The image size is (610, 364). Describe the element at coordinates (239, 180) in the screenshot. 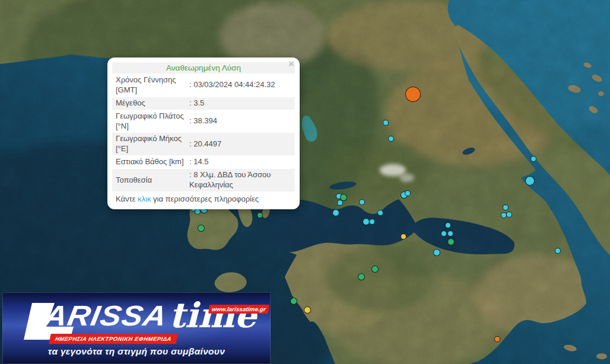

I see `popup-row-value: : 8 Χλμ. ΔΒΔ του Άσσου Κεφαλληνίας` at that location.